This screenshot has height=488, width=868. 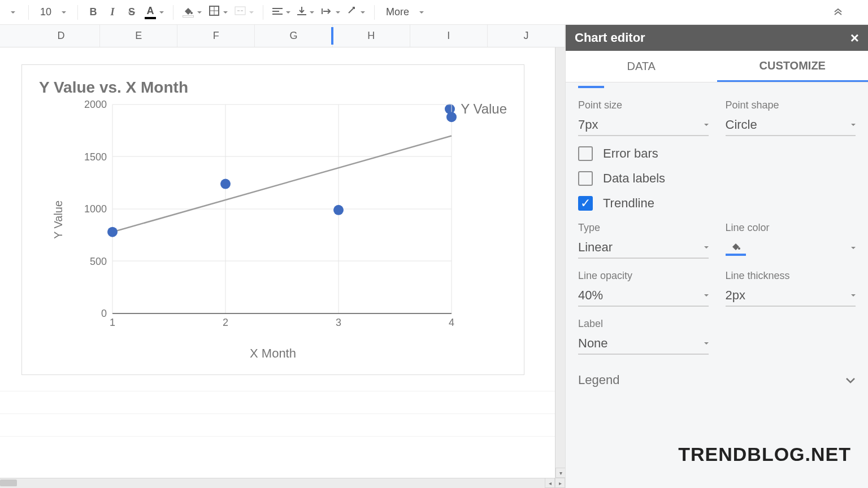 What do you see at coordinates (838, 12) in the screenshot?
I see `chevron-up-icon` at bounding box center [838, 12].